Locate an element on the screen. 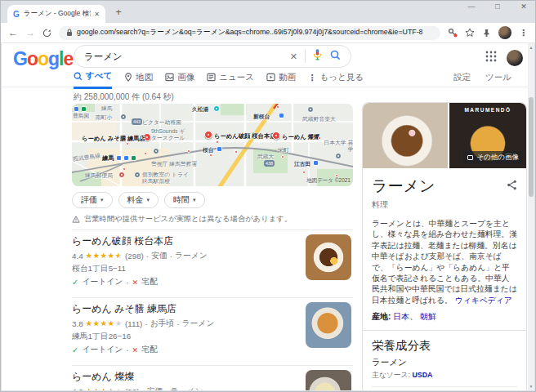 The image size is (536, 392). cross-icon: ✕ is located at coordinates (136, 283).